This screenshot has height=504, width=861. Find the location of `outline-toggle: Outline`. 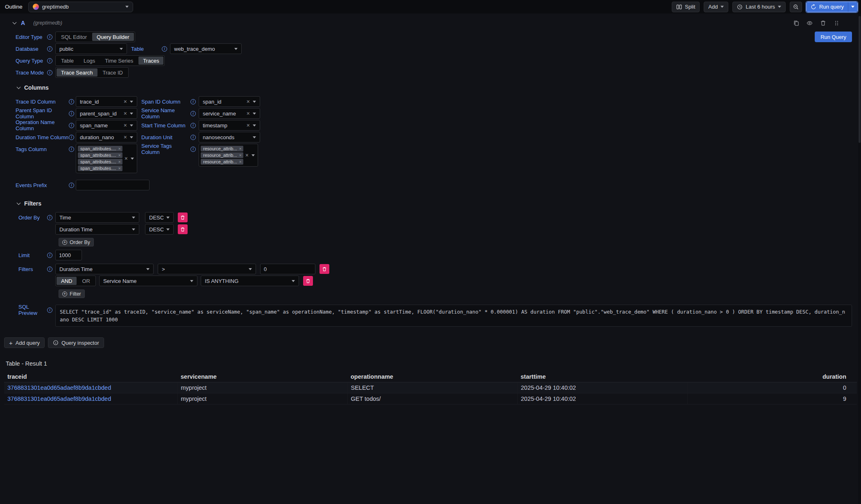

outline-toggle: Outline is located at coordinates (14, 7).